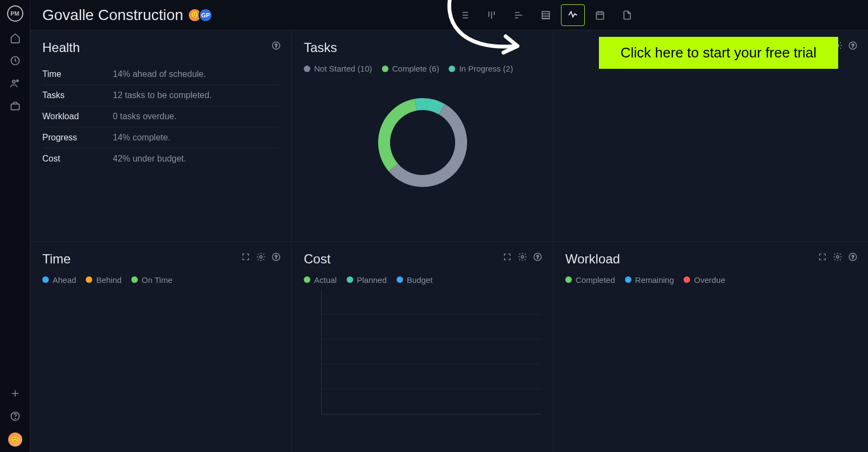 The height and width of the screenshot is (452, 868). What do you see at coordinates (161, 135) in the screenshot?
I see `panel-health: ? Health Time14% ahead of schedule.Tasks…` at bounding box center [161, 135].